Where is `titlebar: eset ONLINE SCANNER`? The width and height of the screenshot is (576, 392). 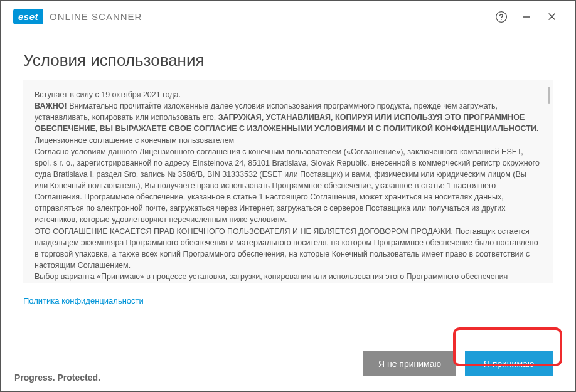 titlebar: eset ONLINE SCANNER is located at coordinates (288, 17).